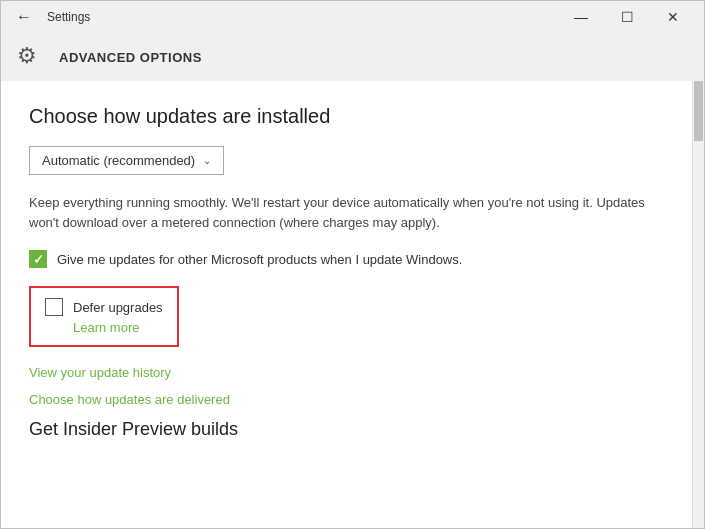 This screenshot has height=529, width=705. I want to click on dropdown-label: Automatic (recommended), so click(118, 160).